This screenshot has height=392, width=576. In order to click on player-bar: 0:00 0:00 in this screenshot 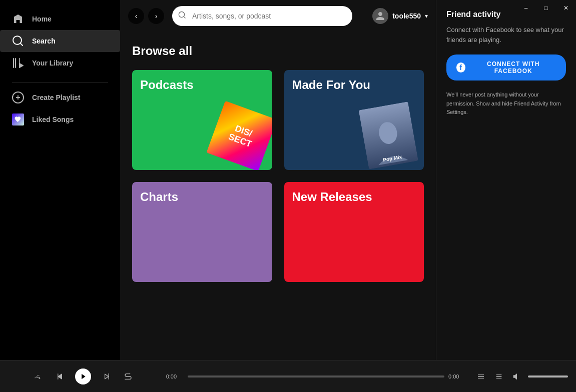, I will do `click(288, 376)`.